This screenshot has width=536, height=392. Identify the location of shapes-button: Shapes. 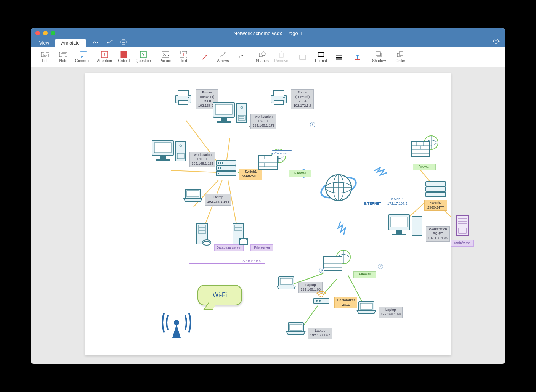
(262, 57).